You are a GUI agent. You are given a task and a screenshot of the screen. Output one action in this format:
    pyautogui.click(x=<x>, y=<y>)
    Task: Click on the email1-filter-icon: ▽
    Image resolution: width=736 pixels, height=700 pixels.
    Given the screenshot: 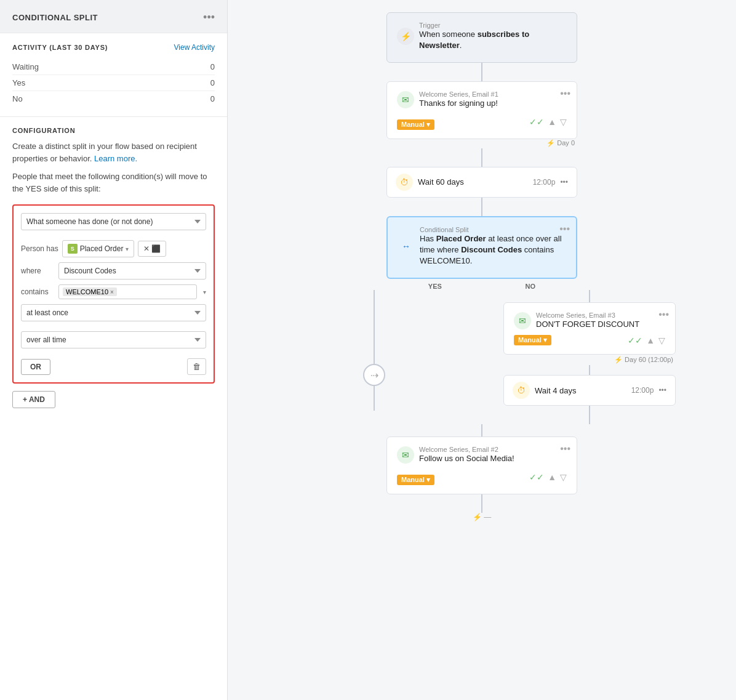 What is the action you would take?
    pyautogui.click(x=564, y=122)
    